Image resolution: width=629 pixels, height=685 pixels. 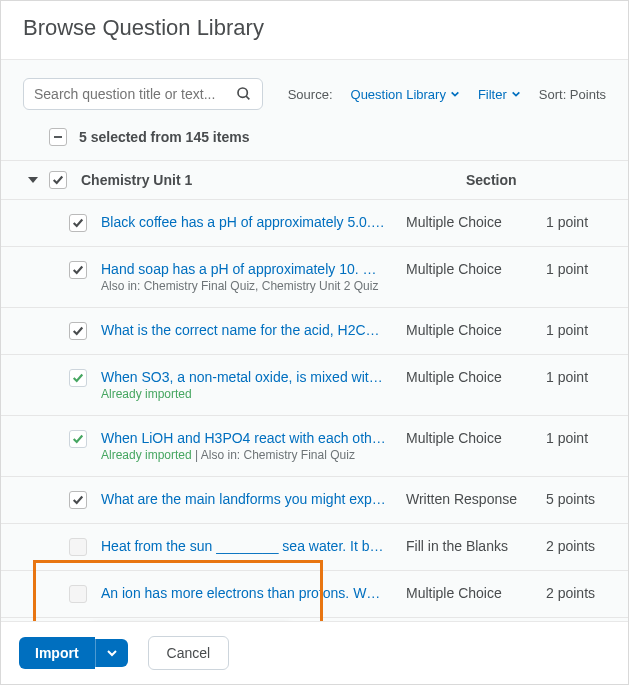 What do you see at coordinates (314, 222) in the screenshot?
I see `question-row: Black coffee has a pH of approximately 5…` at bounding box center [314, 222].